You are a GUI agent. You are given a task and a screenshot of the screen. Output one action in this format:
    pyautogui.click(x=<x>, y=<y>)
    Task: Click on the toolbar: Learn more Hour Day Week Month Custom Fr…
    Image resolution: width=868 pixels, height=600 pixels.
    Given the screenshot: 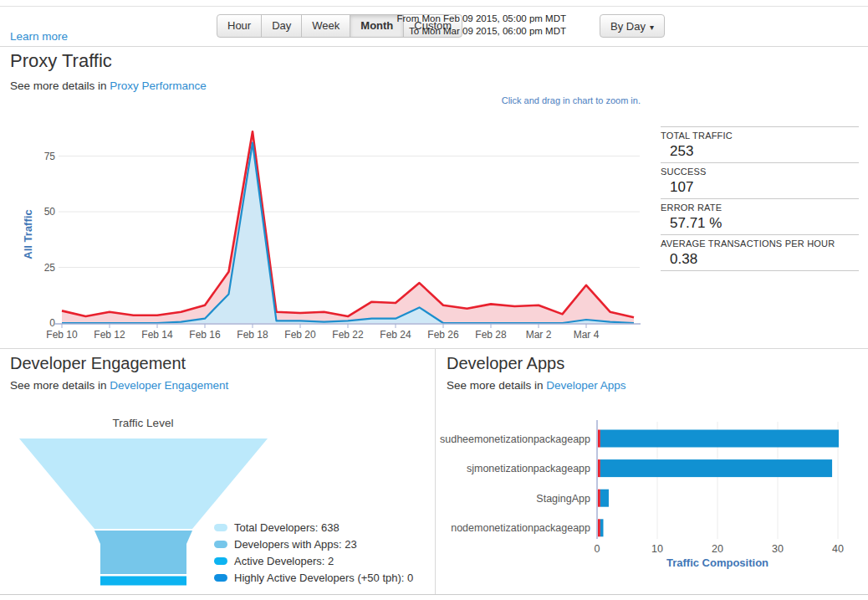 What is the action you would take?
    pyautogui.click(x=434, y=23)
    